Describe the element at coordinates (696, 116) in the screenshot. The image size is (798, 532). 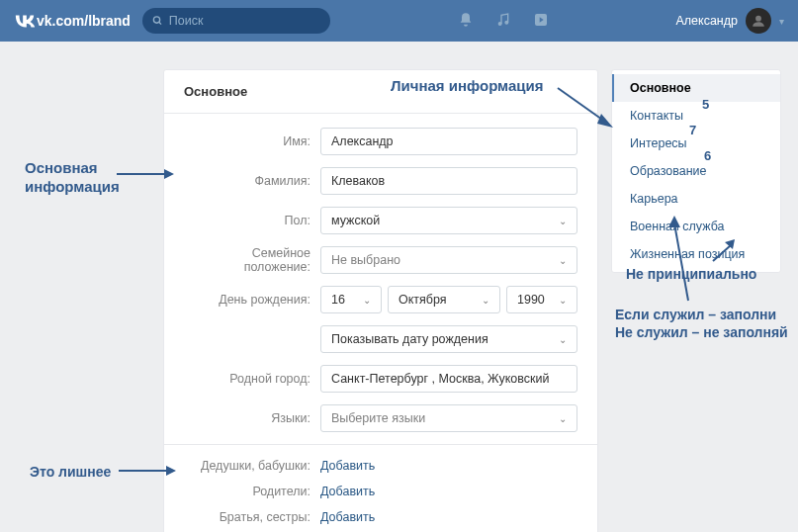
I see `sidebar-item-contacts: Контакты` at that location.